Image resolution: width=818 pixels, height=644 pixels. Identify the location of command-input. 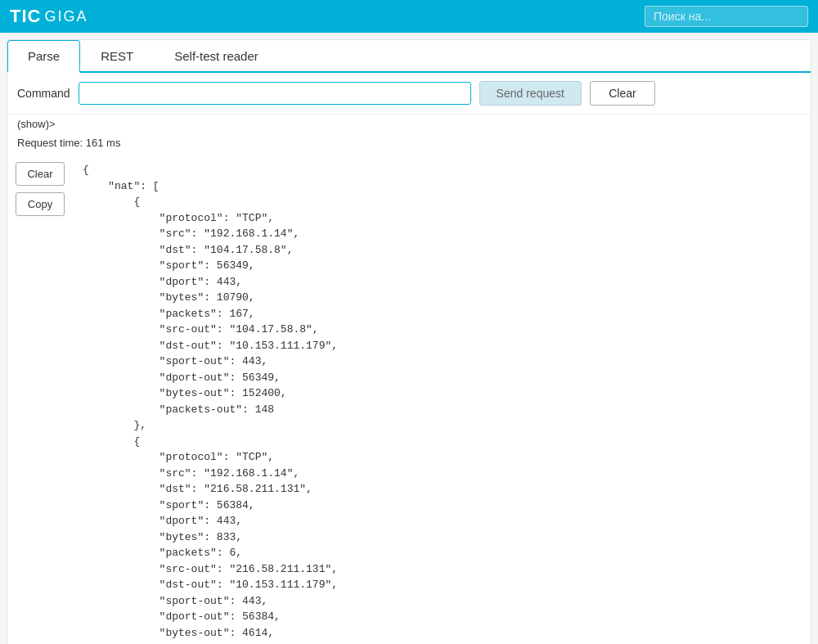
(275, 93).